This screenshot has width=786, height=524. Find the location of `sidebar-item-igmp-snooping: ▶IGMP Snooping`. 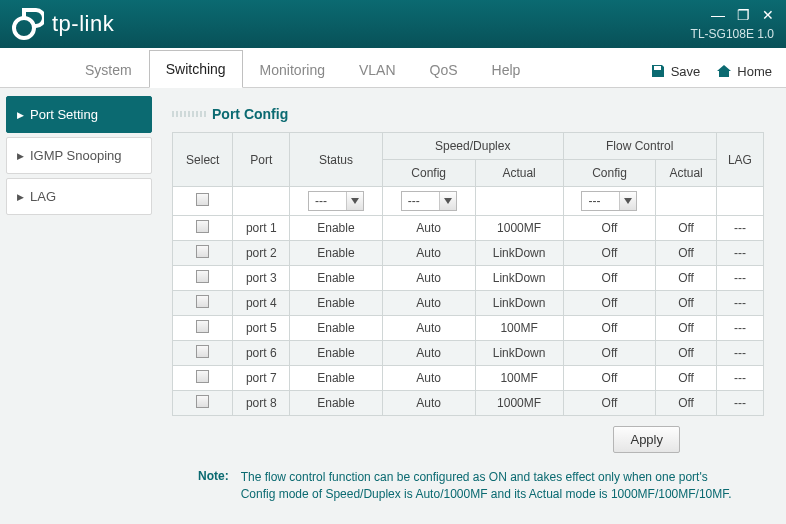

sidebar-item-igmp-snooping: ▶IGMP Snooping is located at coordinates (79, 156).